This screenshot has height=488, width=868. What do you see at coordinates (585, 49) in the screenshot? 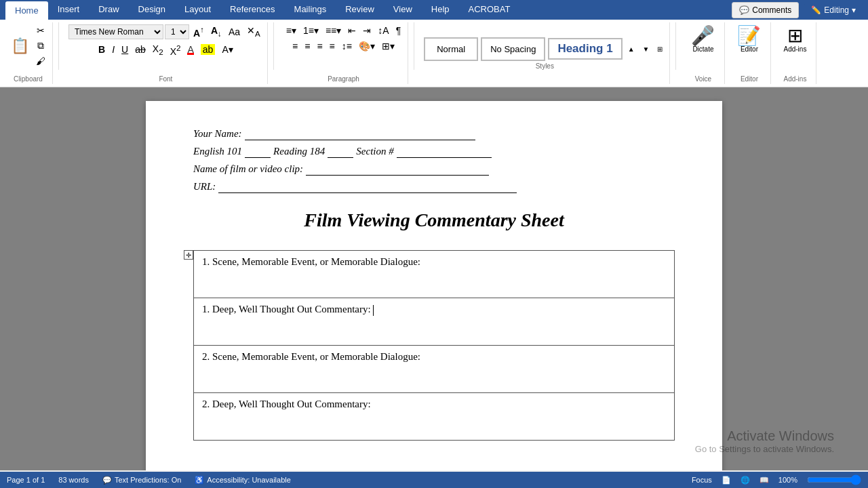
I see `style-heading1: Heading 1` at bounding box center [585, 49].